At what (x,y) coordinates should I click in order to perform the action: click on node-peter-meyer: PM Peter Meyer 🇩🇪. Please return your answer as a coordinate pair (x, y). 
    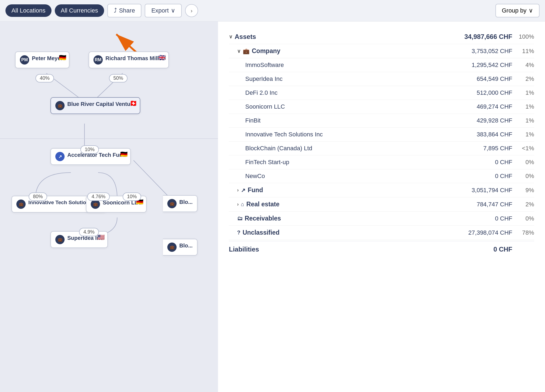
    Looking at the image, I should click on (42, 60).